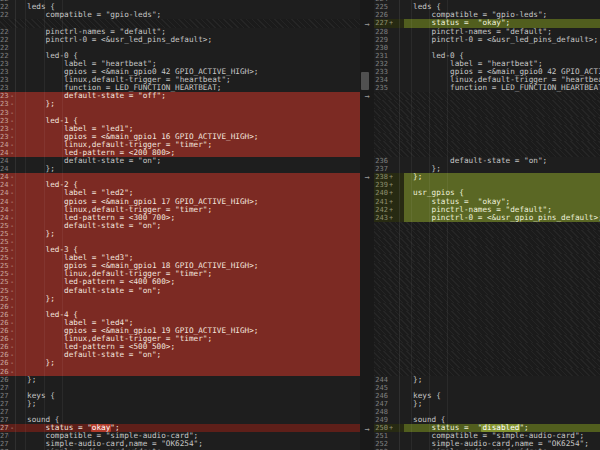 The height and width of the screenshot is (450, 600). Describe the element at coordinates (4, 291) in the screenshot. I see `line-number: 258` at that location.